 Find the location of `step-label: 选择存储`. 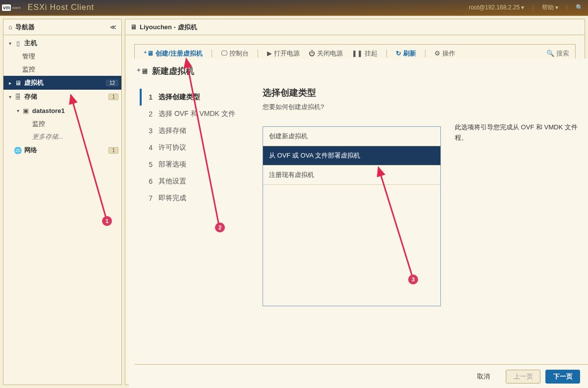

step-label: 选择存储 is located at coordinates (172, 131).